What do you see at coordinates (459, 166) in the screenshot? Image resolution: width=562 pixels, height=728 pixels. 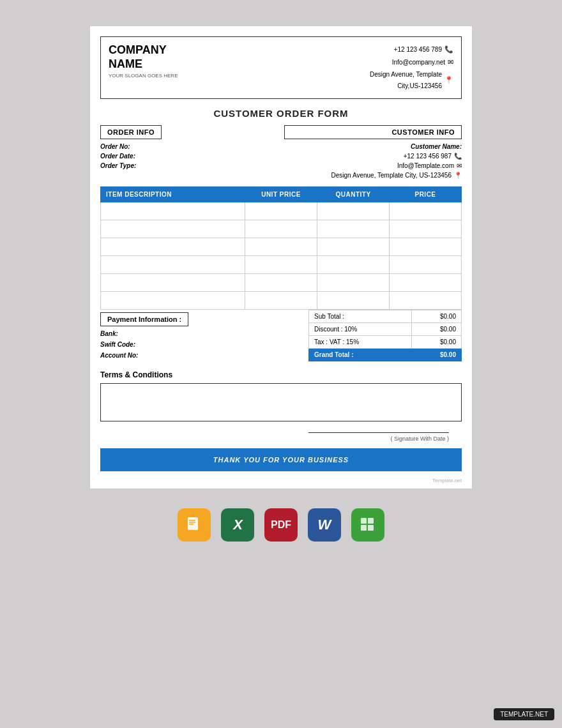 I see `customer-email-icon: ✉` at bounding box center [459, 166].